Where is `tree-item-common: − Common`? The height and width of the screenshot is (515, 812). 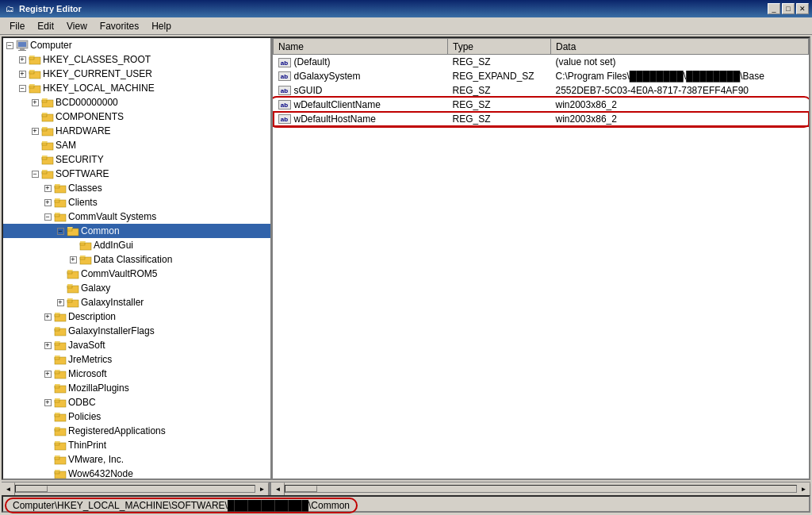
tree-item-common: − Common is located at coordinates (136, 231).